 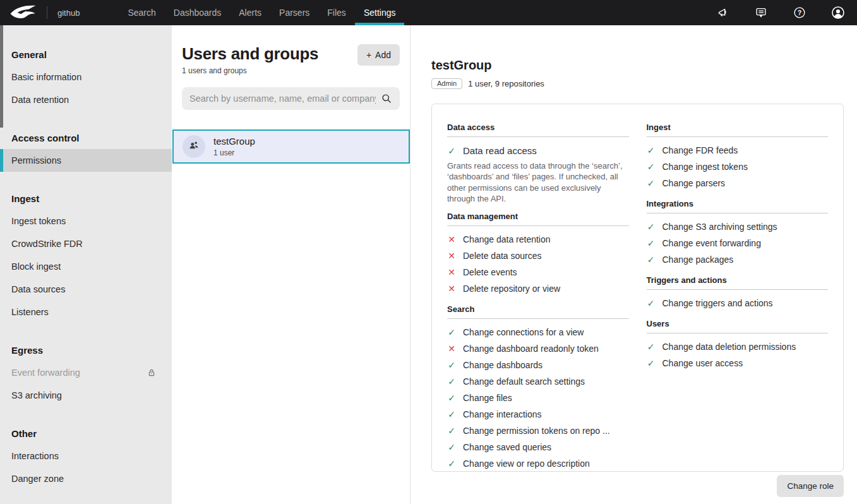 What do you see at coordinates (538, 163) in the screenshot?
I see `permission-section-data-access: Data access✓Data read accessGrants read …` at bounding box center [538, 163].